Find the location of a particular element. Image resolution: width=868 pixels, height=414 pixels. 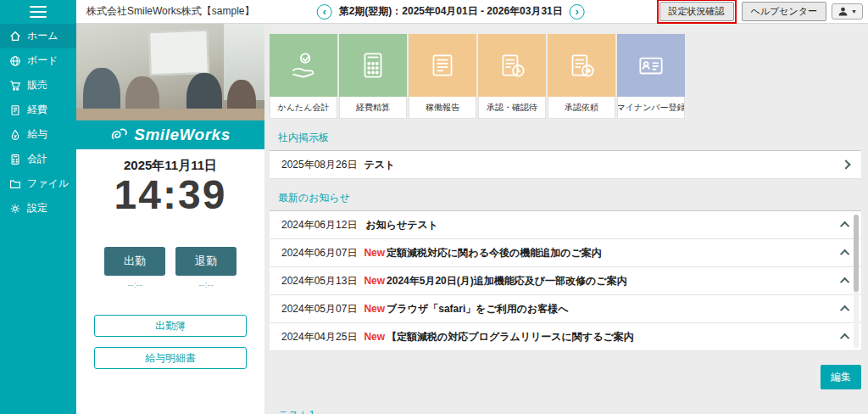

clipboard-clock-icon is located at coordinates (512, 65).